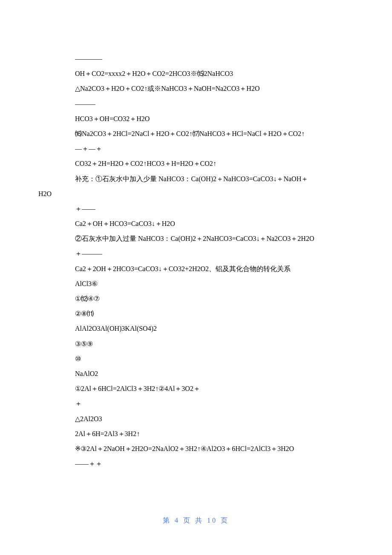 Image resolution: width=392 pixels, height=555 pixels. I want to click on text-line: AlAl2O3Al(OH)3KAl(SO4)2, so click(196, 328).